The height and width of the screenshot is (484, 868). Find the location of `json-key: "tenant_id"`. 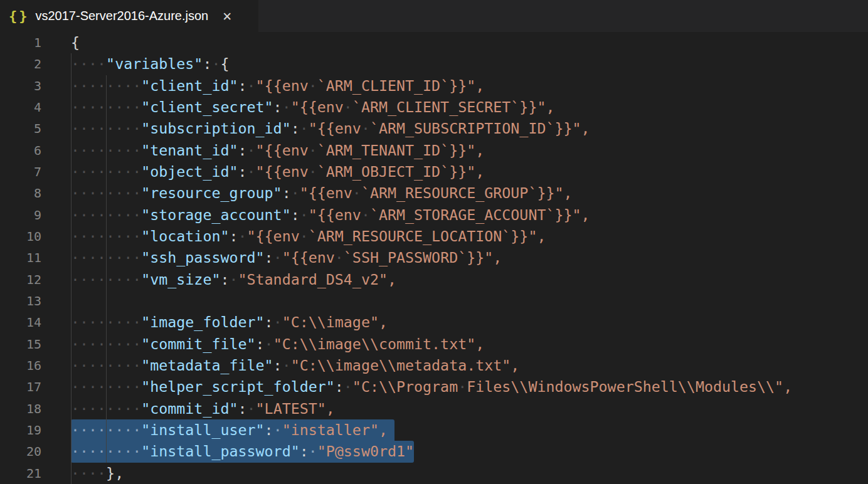

json-key: "tenant_id" is located at coordinates (189, 150).